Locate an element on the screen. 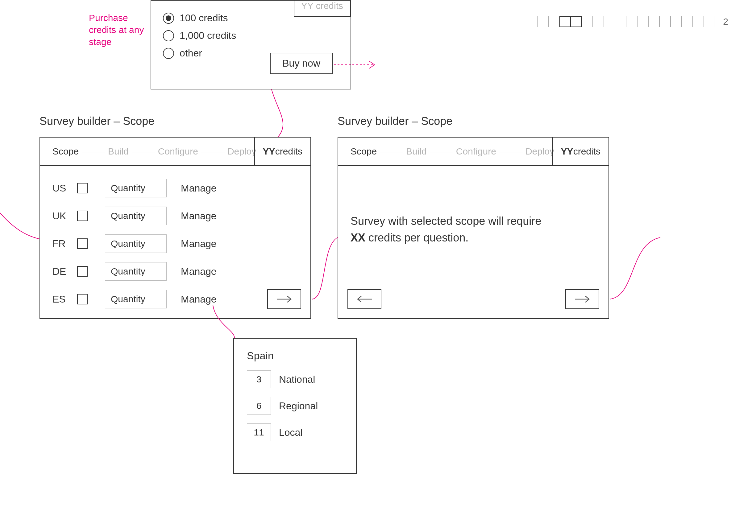 This screenshot has height=532, width=756. buy-now-button: Buy now is located at coordinates (301, 63).